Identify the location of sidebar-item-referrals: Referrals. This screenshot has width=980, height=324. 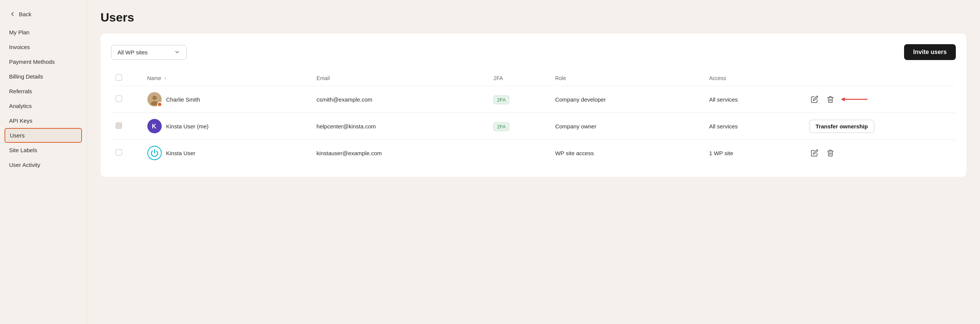
(43, 91).